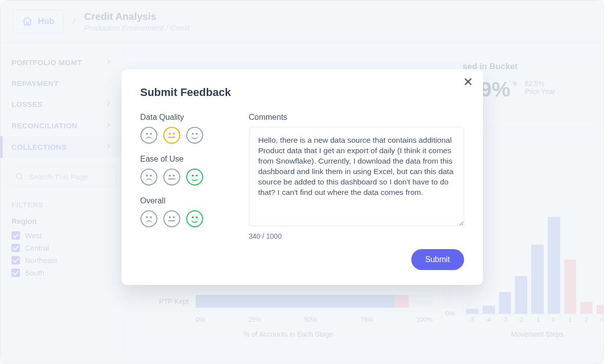  I want to click on close-icon: ✕, so click(468, 82).